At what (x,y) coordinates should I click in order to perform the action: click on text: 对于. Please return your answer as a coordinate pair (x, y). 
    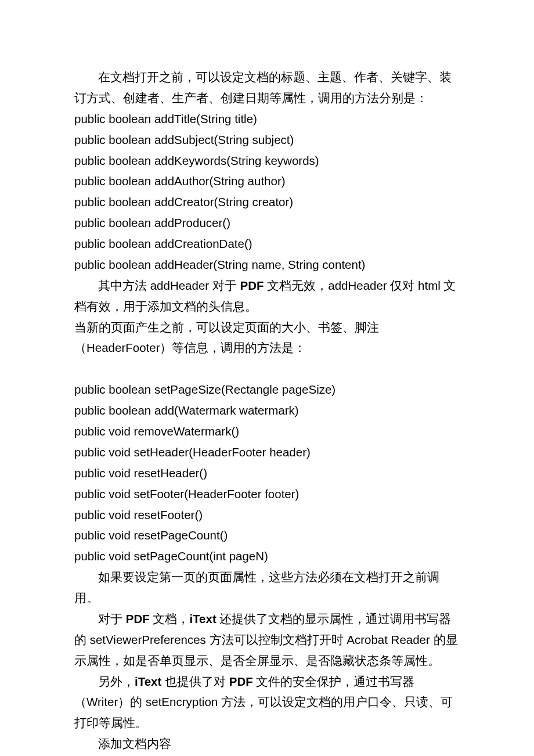
    Looking at the image, I should click on (112, 619).